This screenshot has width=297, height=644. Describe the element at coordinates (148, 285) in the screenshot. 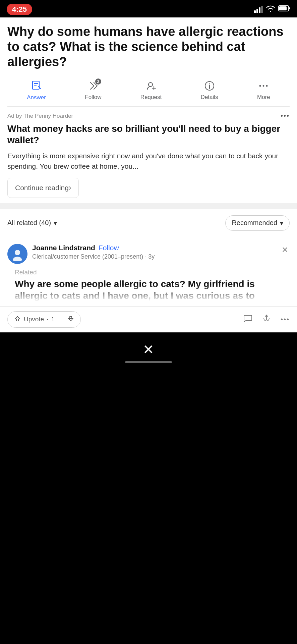

I see `answer-preview: Related Why are some people allergic to …` at that location.